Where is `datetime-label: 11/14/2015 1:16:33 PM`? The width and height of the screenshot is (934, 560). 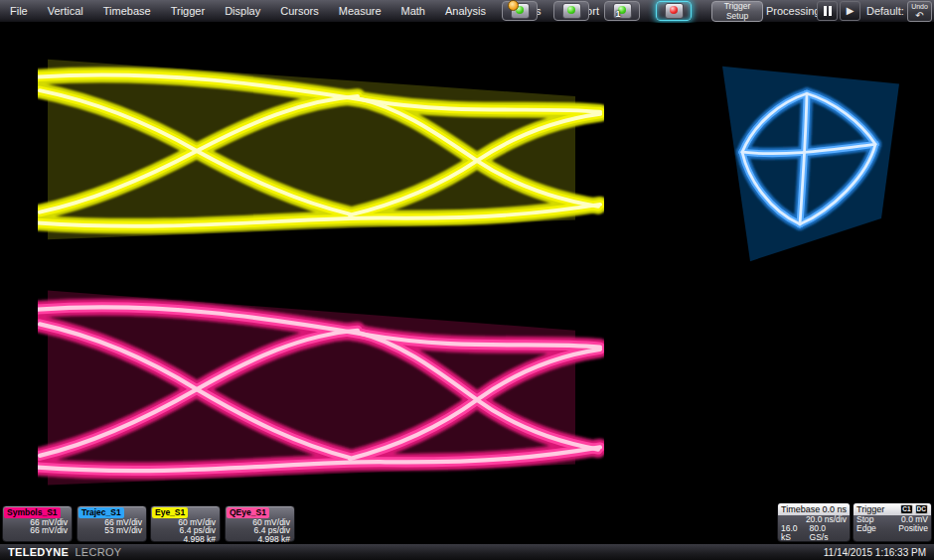 datetime-label: 11/14/2015 1:16:33 PM is located at coordinates (874, 552).